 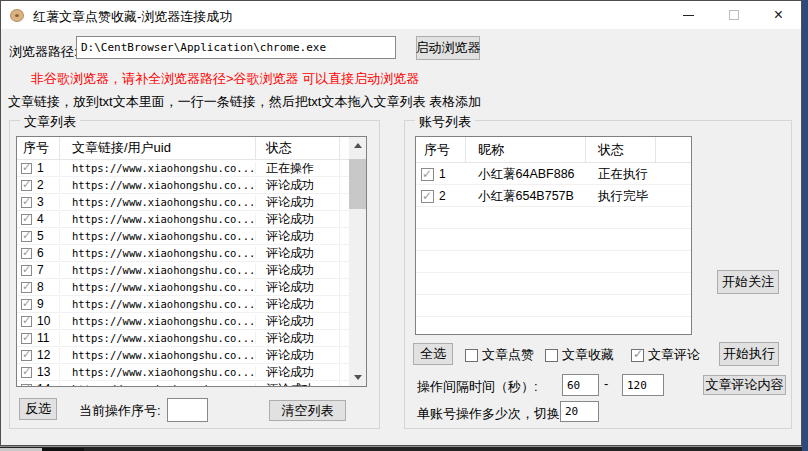 I want to click on article-row: 10 https://www.xiaohongshu.co... 评论成功, so click(x=192, y=322).